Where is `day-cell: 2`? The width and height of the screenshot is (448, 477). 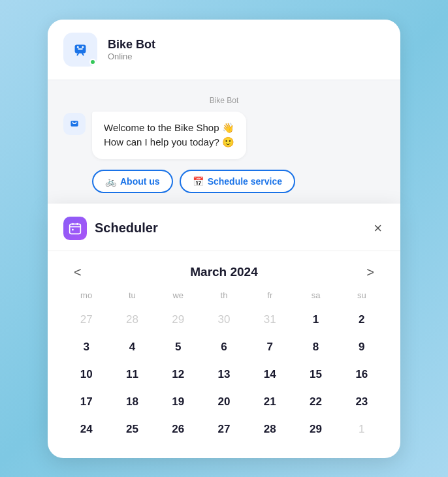
day-cell: 2 is located at coordinates (362, 320).